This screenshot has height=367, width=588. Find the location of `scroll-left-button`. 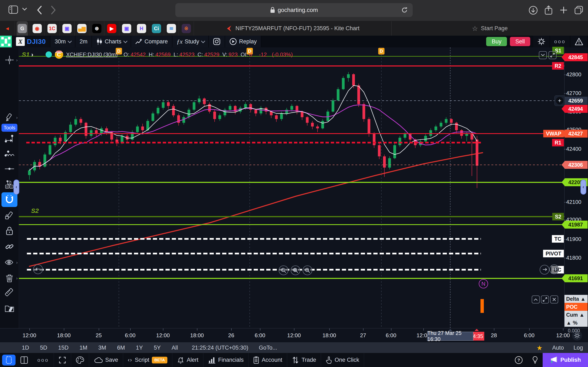

scroll-left-button is located at coordinates (38, 269).